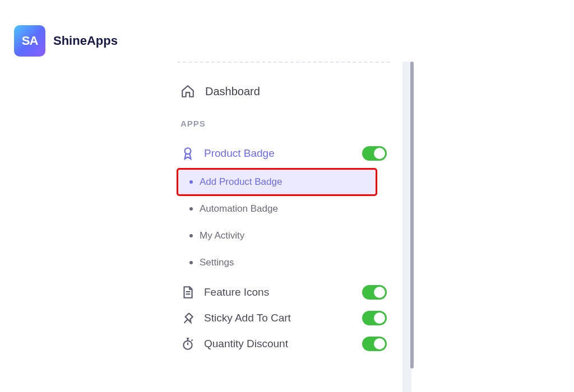 The image size is (574, 392). What do you see at coordinates (412, 215) in the screenshot?
I see `inner-scrollbar` at bounding box center [412, 215].